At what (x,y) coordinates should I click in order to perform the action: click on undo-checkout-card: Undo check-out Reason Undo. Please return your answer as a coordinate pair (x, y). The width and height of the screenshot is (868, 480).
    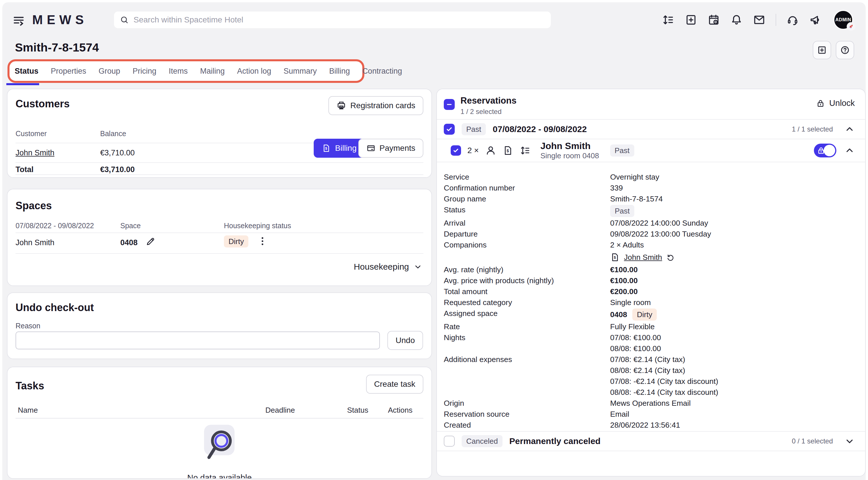
    Looking at the image, I should click on (219, 326).